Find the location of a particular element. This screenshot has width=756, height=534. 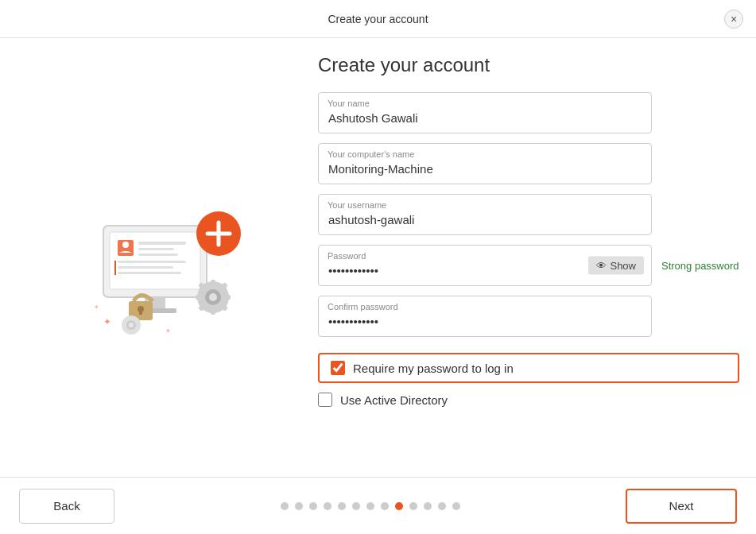

require-password-checkbox is located at coordinates (338, 368).